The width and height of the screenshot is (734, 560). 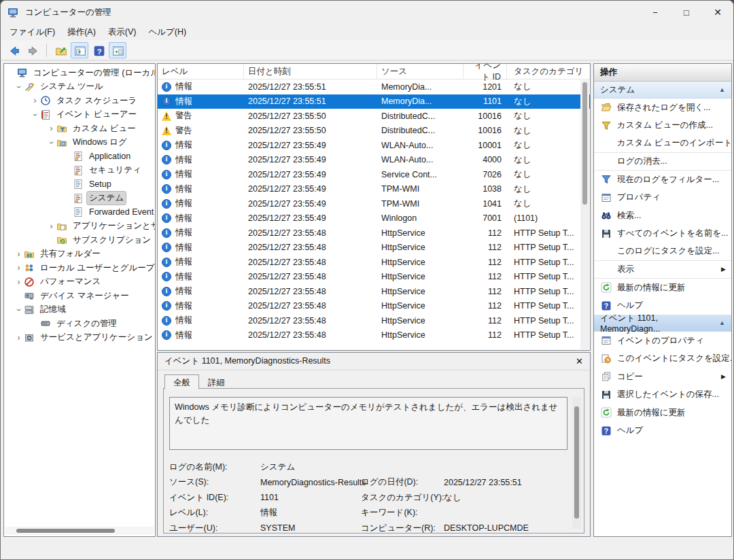 What do you see at coordinates (374, 145) in the screenshot?
I see `event-row: 情報 2025/12/27 23:55:49 WLAN-Auto... 1000…` at bounding box center [374, 145].